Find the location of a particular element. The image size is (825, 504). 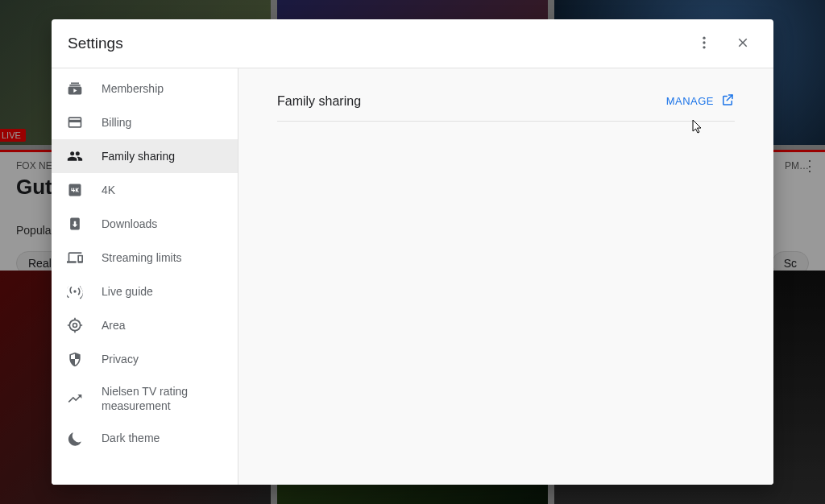

shield-icon is located at coordinates (75, 359).